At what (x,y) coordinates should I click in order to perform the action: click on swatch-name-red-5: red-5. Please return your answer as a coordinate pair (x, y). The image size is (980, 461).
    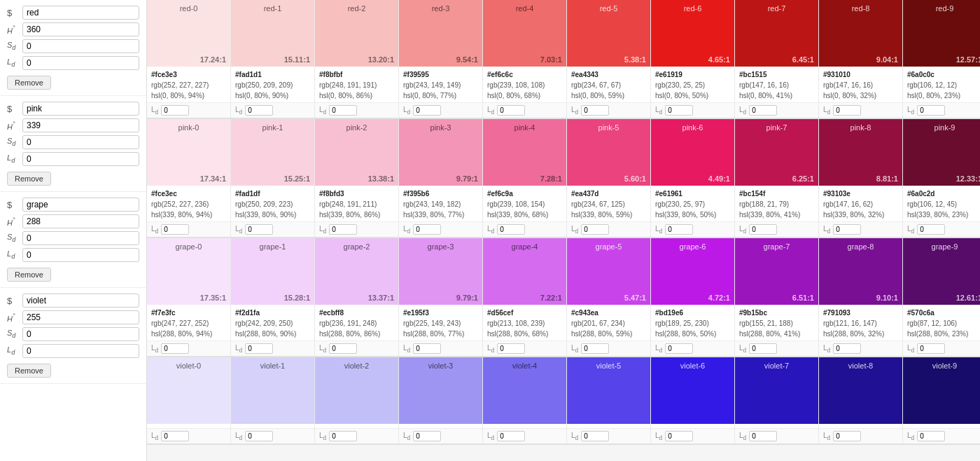
    Looking at the image, I should click on (609, 8).